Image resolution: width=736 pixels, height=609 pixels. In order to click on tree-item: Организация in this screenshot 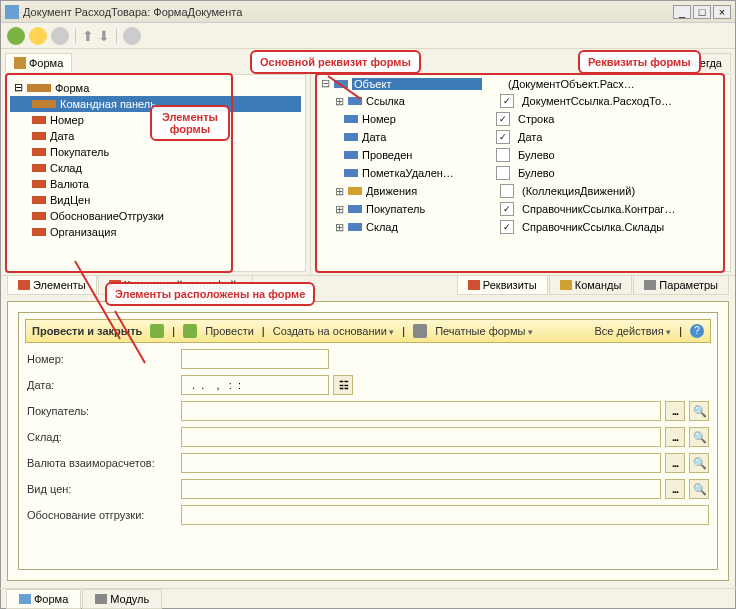, I will do `click(83, 232)`.